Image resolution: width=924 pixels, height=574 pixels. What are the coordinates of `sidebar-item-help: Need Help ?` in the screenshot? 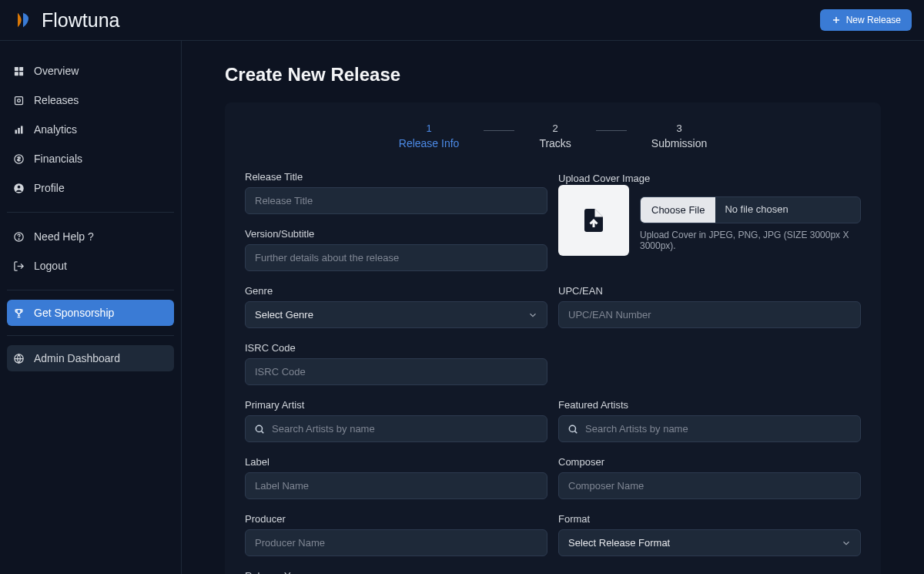 It's located at (91, 237).